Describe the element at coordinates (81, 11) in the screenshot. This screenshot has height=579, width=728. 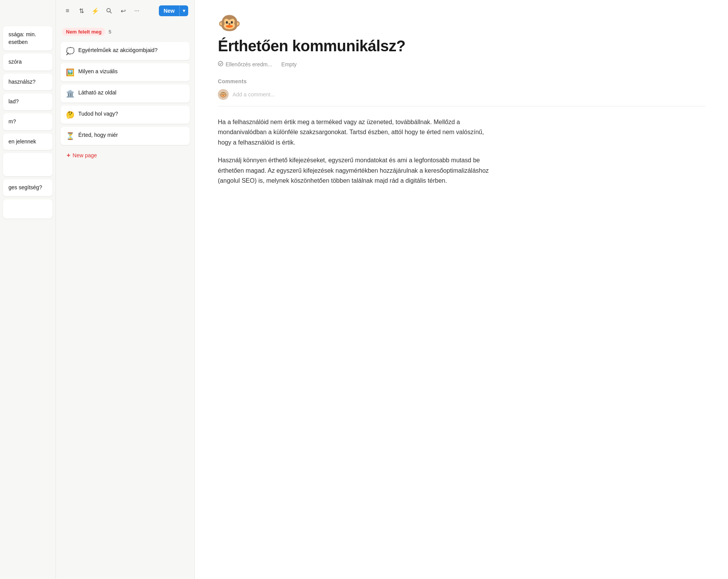
I see `sort-icon: ⇅` at that location.